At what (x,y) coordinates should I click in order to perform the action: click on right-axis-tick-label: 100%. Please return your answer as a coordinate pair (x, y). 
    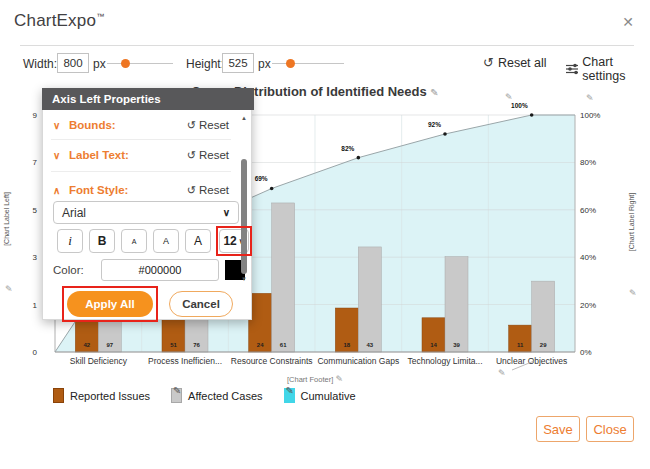
    Looking at the image, I should click on (590, 116).